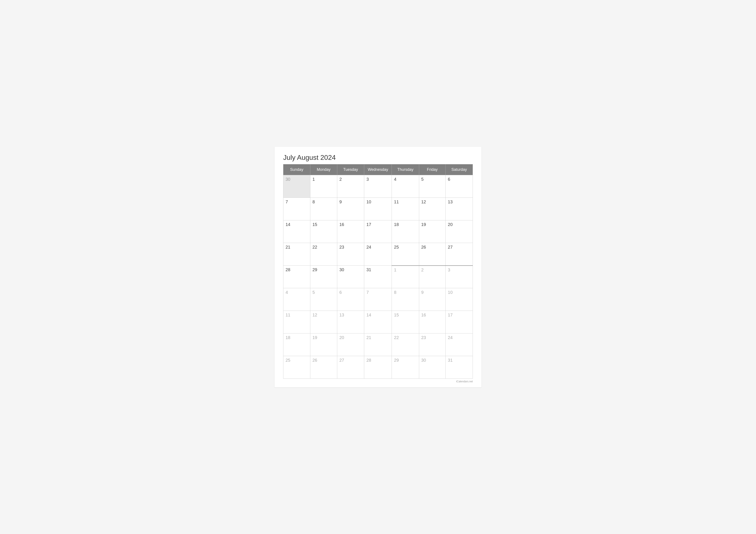  Describe the element at coordinates (378, 299) in the screenshot. I see `calendar-row: 45678910` at that location.